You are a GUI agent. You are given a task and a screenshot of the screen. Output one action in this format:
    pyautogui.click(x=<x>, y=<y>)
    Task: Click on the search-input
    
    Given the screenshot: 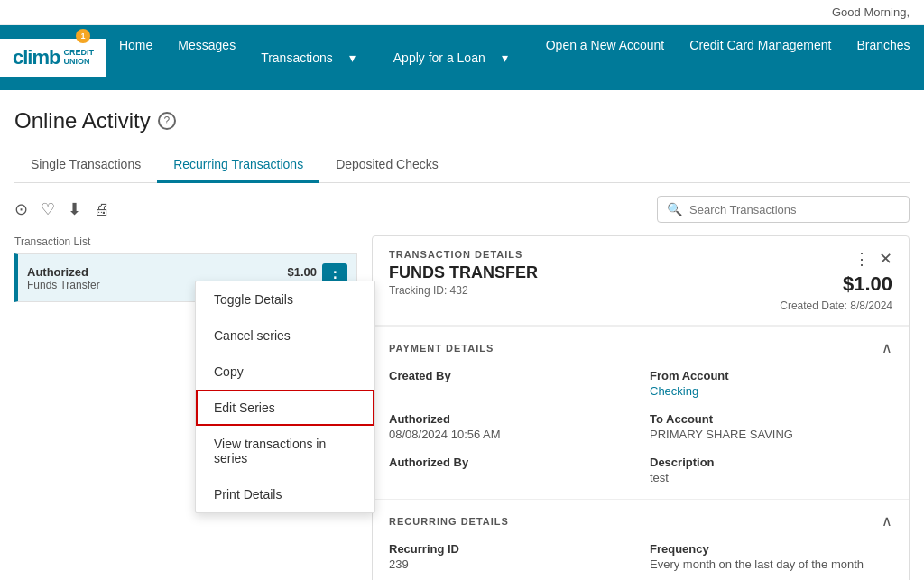 What is the action you would take?
    pyautogui.click(x=794, y=209)
    